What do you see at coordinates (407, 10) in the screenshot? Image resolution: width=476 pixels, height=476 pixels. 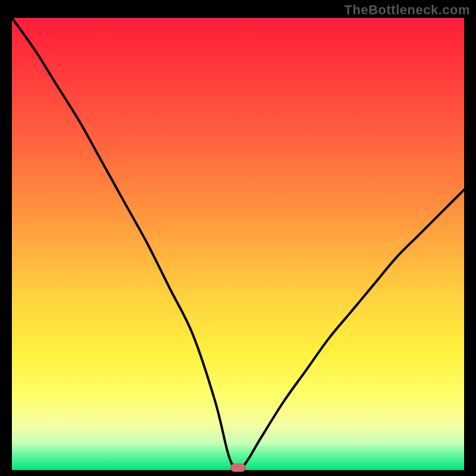 I see `watermark-text: TheBottleneck.com` at bounding box center [407, 10].